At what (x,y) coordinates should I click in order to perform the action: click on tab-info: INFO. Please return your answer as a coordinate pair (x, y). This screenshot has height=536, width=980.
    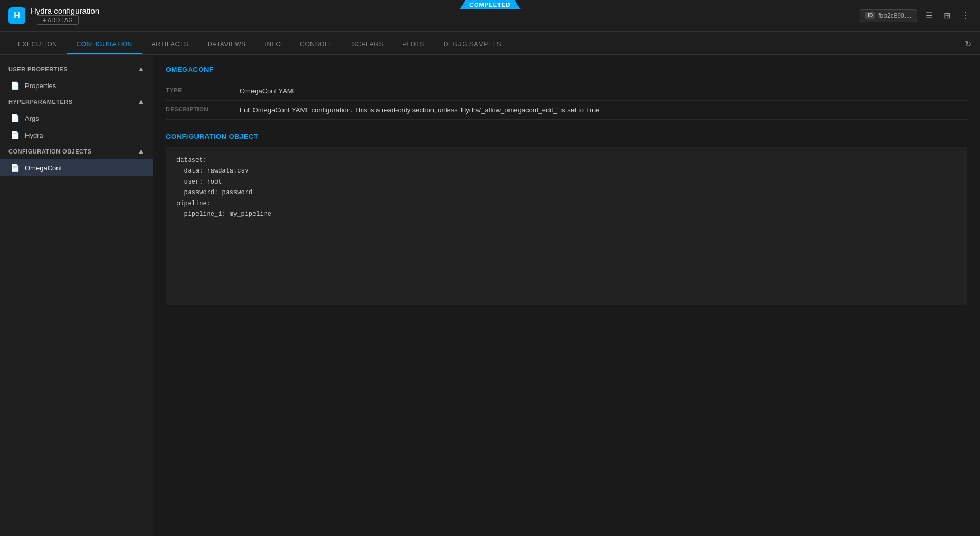
    Looking at the image, I should click on (274, 47).